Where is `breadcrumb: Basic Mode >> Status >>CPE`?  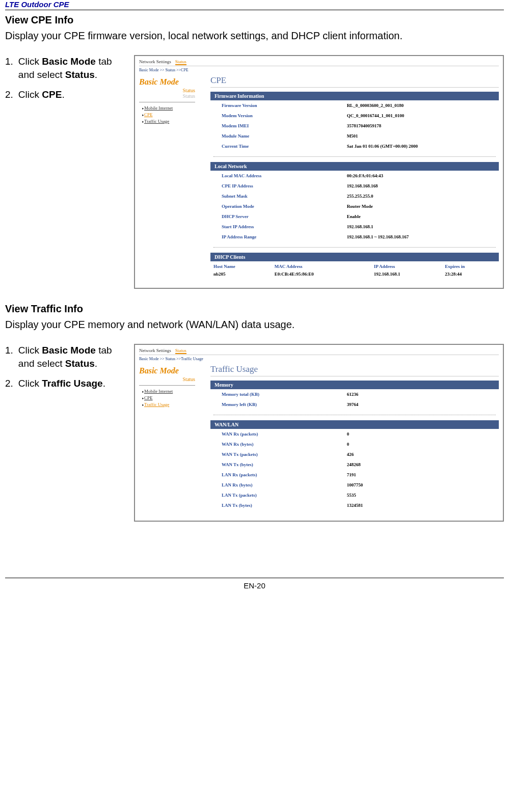
breadcrumb: Basic Mode >> Status >>CPE is located at coordinates (319, 70).